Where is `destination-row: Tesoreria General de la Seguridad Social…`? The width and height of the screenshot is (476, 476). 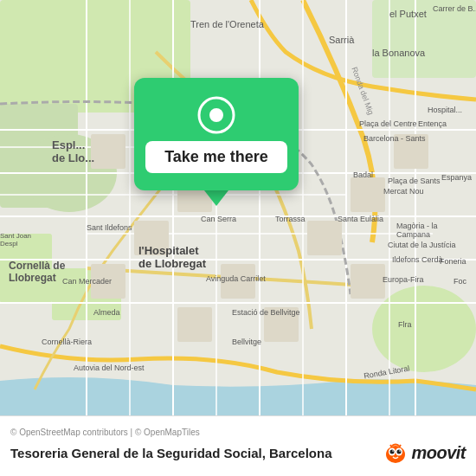 destination-row: Tesoreria General de la Seguridad Social… is located at coordinates (238, 453).